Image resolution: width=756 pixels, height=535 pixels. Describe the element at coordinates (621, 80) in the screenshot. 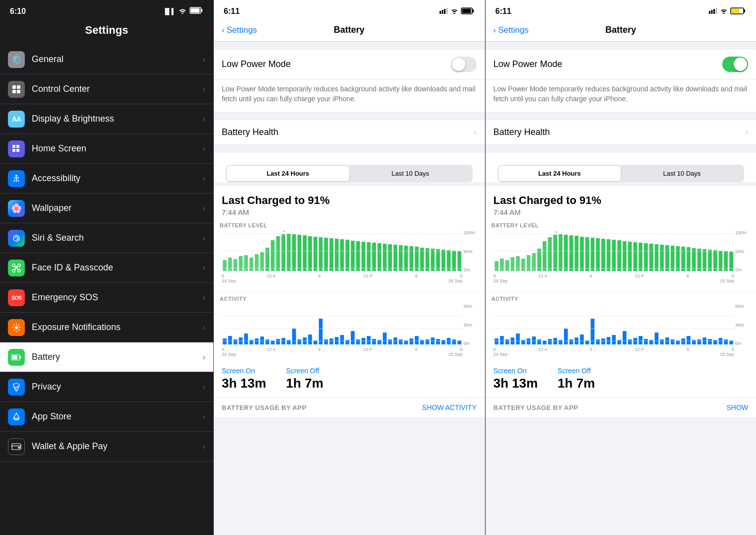

I see `low-power-section-on: Low Power Mode Low Power Mode temporaril…` at that location.